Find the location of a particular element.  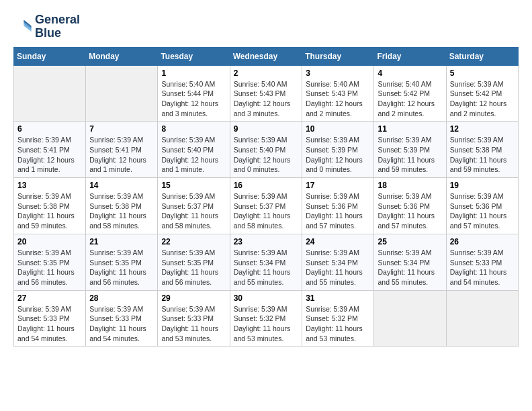

calendar-cell: 16Sunrise: 5:39 AMSunset: 5:37 PMDayligh… is located at coordinates (266, 206).